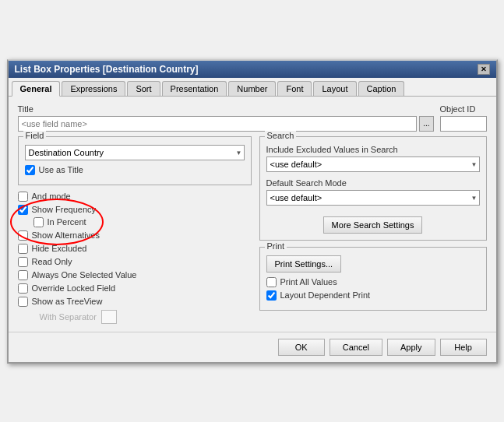 This screenshot has height=422, width=504. What do you see at coordinates (463, 347) in the screenshot?
I see `help-button: Help` at bounding box center [463, 347].